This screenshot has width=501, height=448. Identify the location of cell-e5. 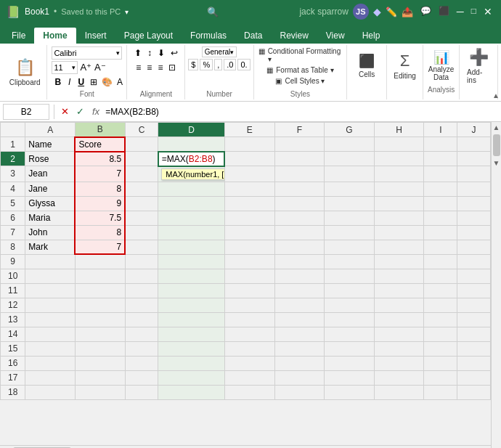
(250, 203).